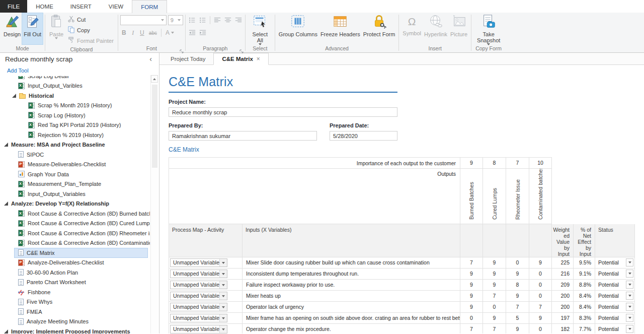 Image resolution: width=644 pixels, height=334 pixels. What do you see at coordinates (75, 253) in the screenshot?
I see `tree-item: C&E Matrix` at bounding box center [75, 253].